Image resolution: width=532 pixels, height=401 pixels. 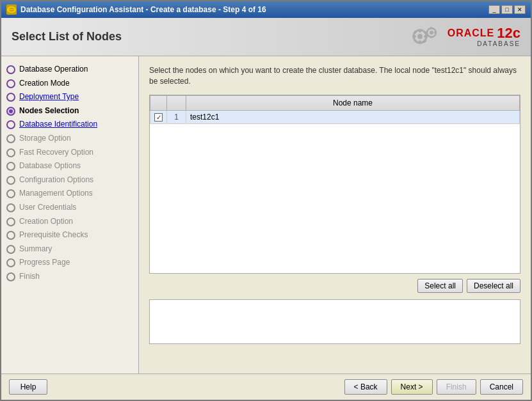 I want to click on sidebar-dot-database-options, so click(x=11, y=166).